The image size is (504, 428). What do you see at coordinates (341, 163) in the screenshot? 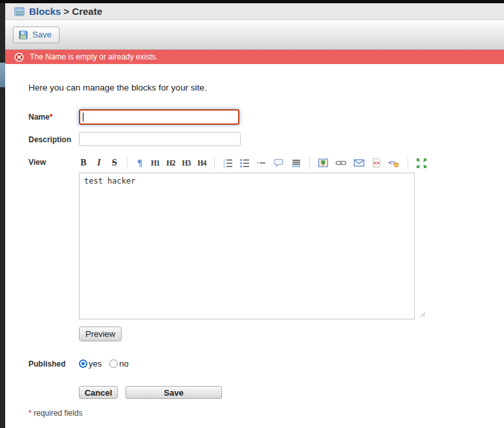
I see `link-icon` at bounding box center [341, 163].